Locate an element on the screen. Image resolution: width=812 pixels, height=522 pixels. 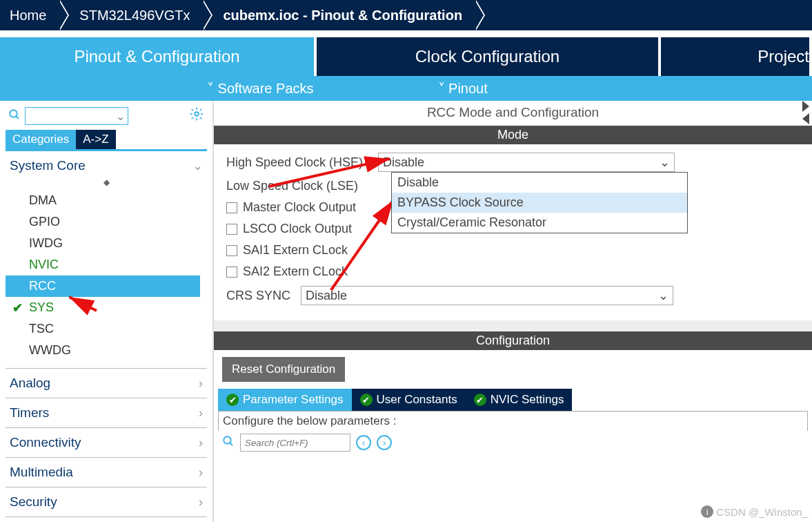
periph-rcc: RCC is located at coordinates (103, 286).